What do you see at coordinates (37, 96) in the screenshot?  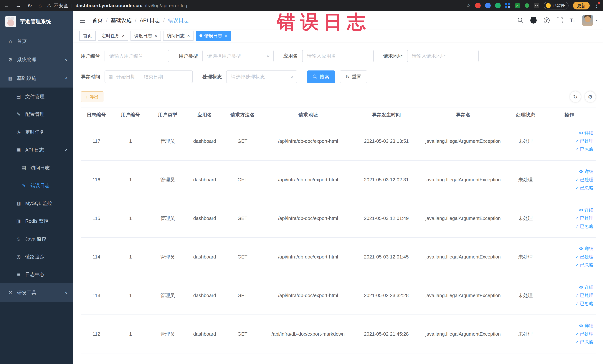 I see `sidebar-item-3: ▤文件管理` at bounding box center [37, 96].